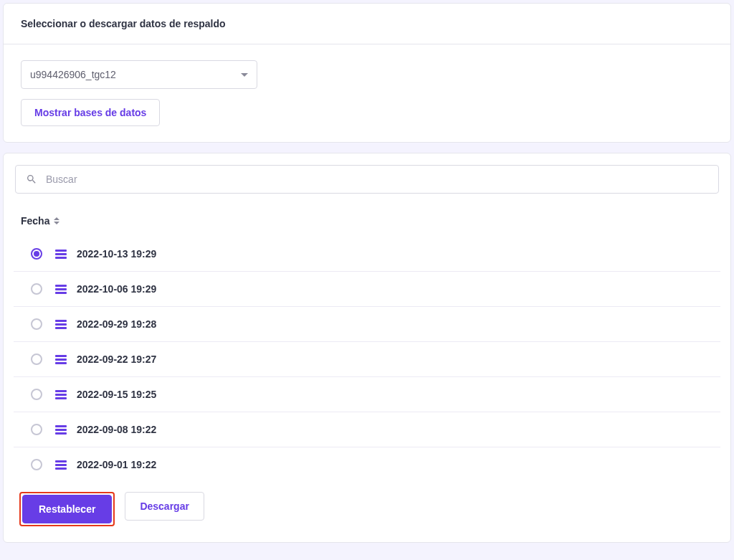 The height and width of the screenshot is (560, 734). I want to click on backup-date: 2022-09-29 19:28, so click(116, 324).